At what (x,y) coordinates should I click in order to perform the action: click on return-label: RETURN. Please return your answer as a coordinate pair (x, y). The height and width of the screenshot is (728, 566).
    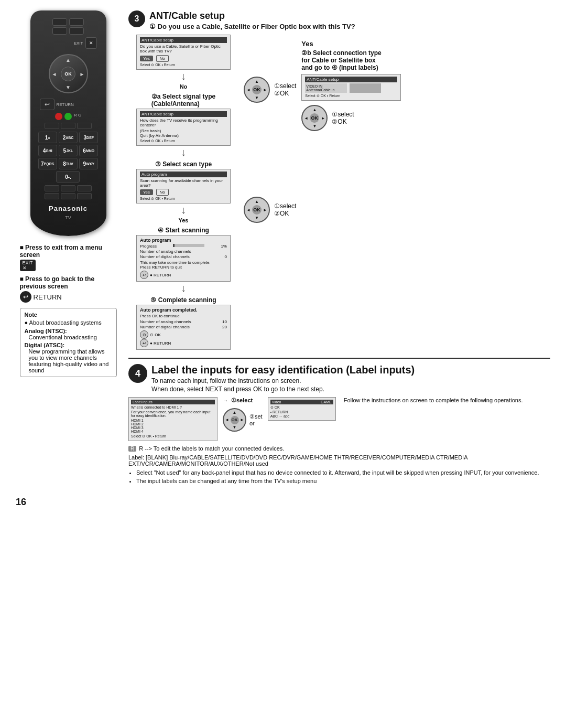
    Looking at the image, I should click on (65, 105).